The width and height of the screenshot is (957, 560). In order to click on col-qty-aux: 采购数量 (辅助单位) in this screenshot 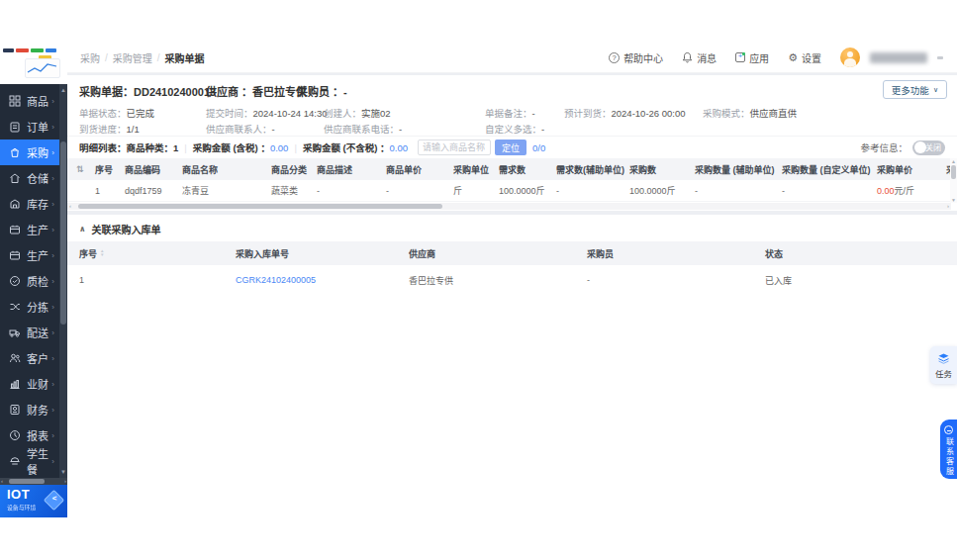, I will do `click(738, 170)`.